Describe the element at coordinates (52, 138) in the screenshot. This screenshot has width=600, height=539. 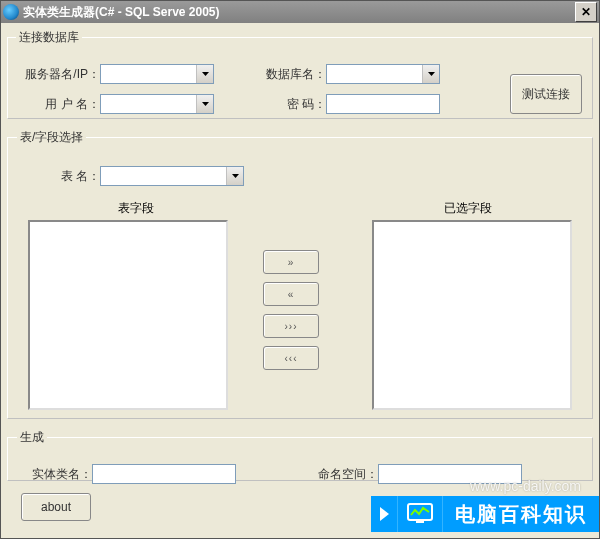
I see `group-tables-legend: 表/字段选择` at that location.